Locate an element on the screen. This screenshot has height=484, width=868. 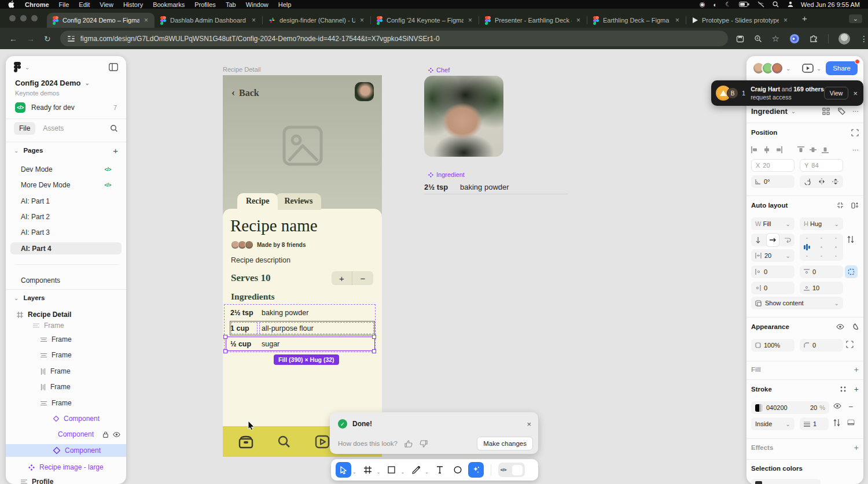
flip-vertical-icon is located at coordinates (836, 182).